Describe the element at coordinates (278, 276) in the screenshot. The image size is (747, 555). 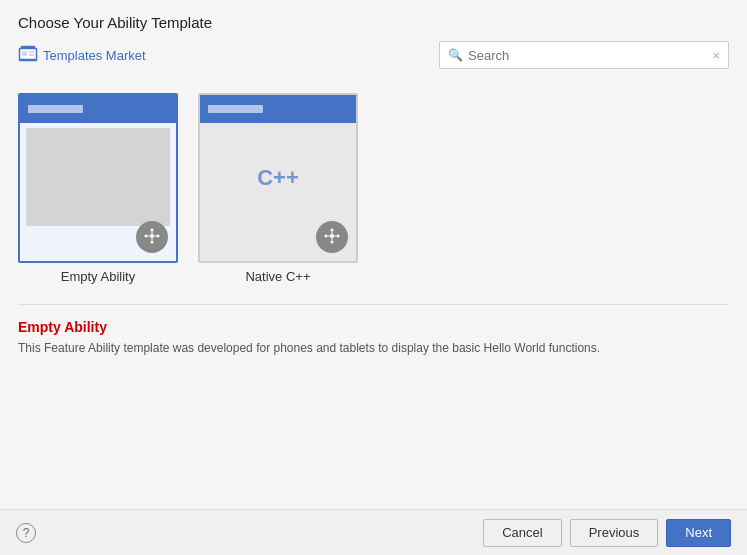
I see `template-label-cpp: Native C++` at that location.